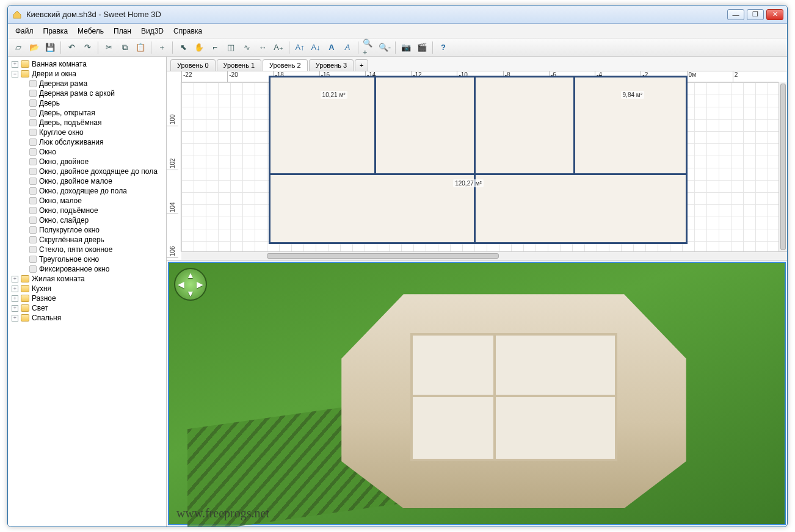 Image resolution: width=795 pixels, height=532 pixels. I want to click on text-size-up-icon: A↑, so click(300, 48).